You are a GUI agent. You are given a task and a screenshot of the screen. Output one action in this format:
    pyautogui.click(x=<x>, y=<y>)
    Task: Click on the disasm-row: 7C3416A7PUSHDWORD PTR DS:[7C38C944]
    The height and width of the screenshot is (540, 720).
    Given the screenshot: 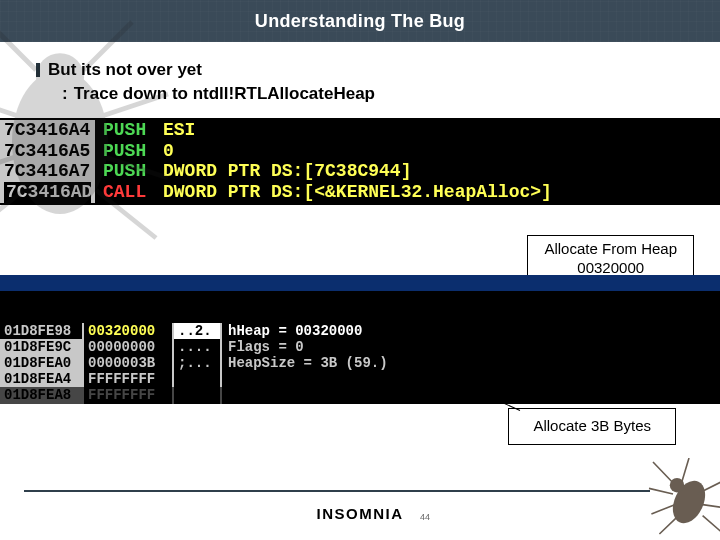 What is the action you would take?
    pyautogui.click(x=360, y=172)
    